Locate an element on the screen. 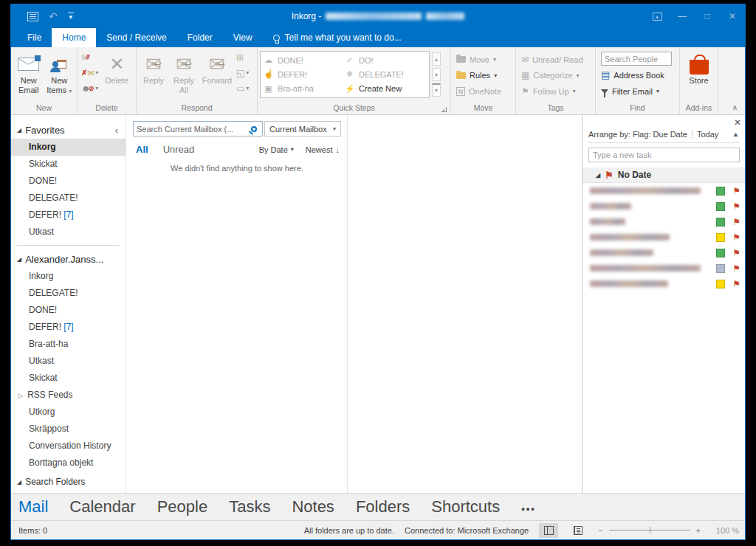 The height and width of the screenshot is (546, 756). quick-step-do: ✓DO! is located at coordinates (385, 61).